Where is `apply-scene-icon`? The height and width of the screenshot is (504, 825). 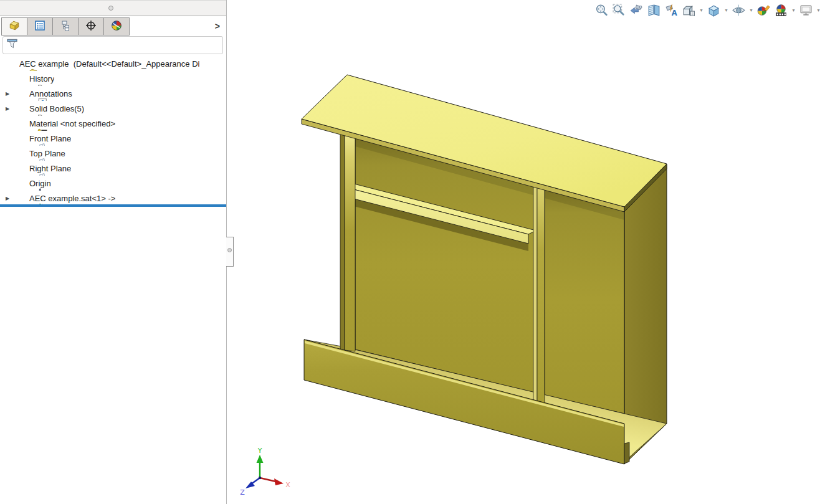
apply-scene-icon is located at coordinates (781, 10).